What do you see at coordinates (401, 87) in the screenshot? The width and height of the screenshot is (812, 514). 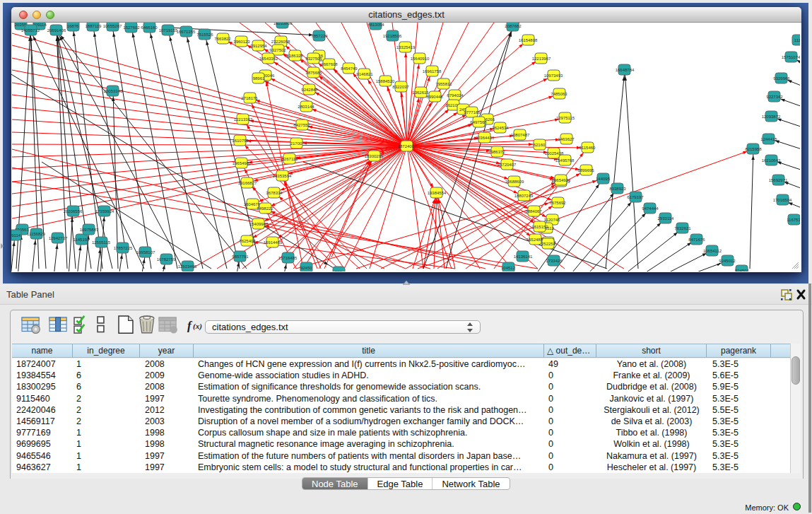 I see `svg-text: 8322037` at bounding box center [401, 87].